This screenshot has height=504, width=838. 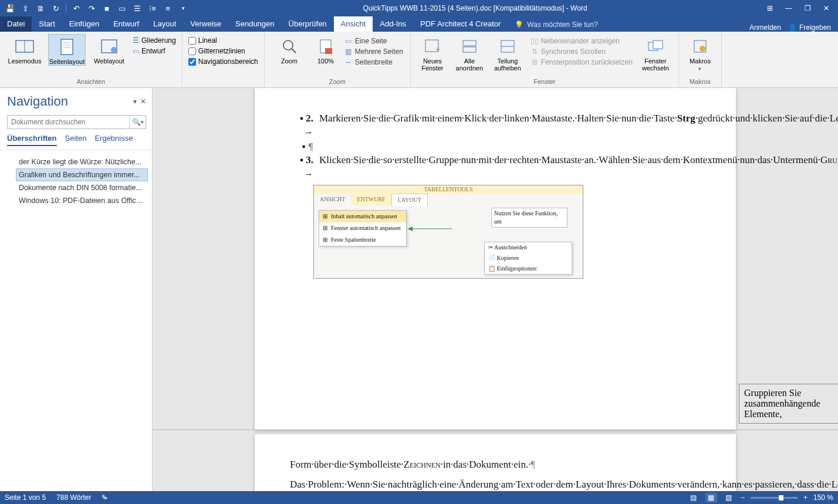 I want to click on search-icon: 🔍▾, so click(x=137, y=122).